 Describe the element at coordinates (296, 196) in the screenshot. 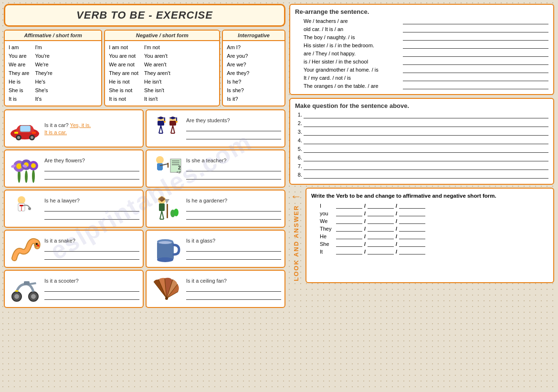

I see `arrow-left-icon: ←` at that location.